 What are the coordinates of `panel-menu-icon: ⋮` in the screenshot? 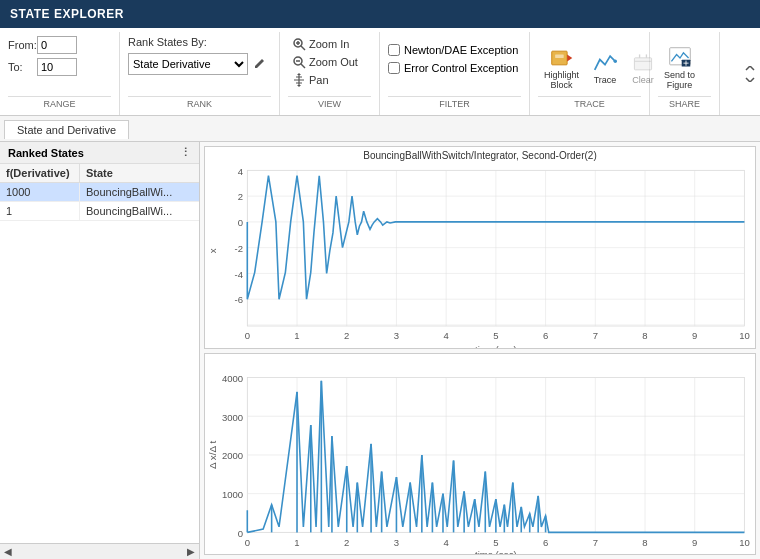 It's located at (186, 152).